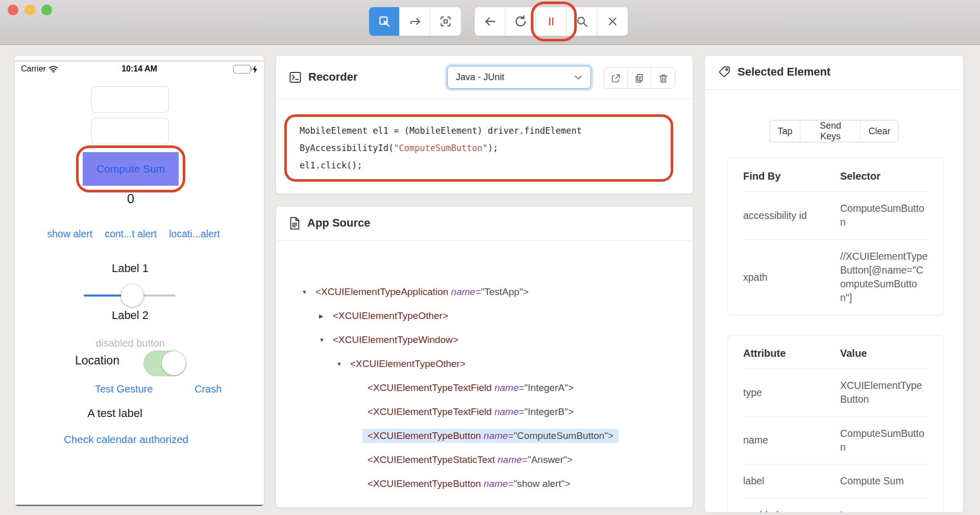 This screenshot has height=515, width=980. Describe the element at coordinates (515, 78) in the screenshot. I see `language-select-value: Java - JUnit` at that location.